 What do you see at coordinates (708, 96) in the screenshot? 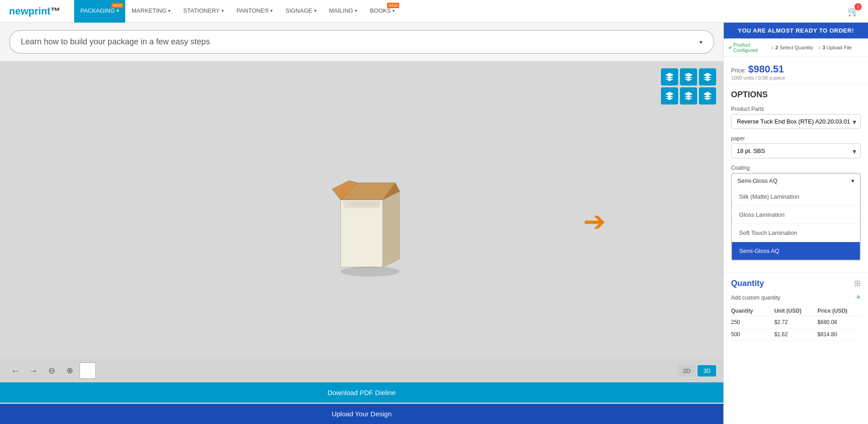
I see `view-angle3-button` at bounding box center [708, 96].